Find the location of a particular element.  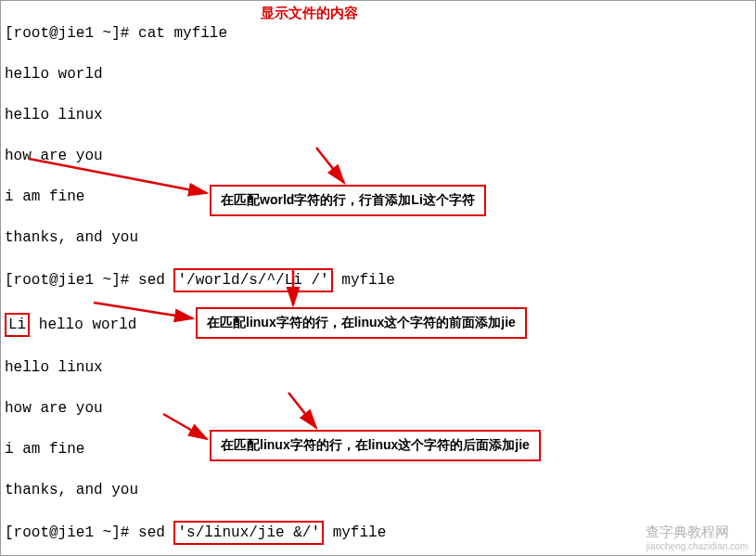

annotation-box-1: 在匹配world字符的行，行首添加Li这个字符 is located at coordinates (348, 200).